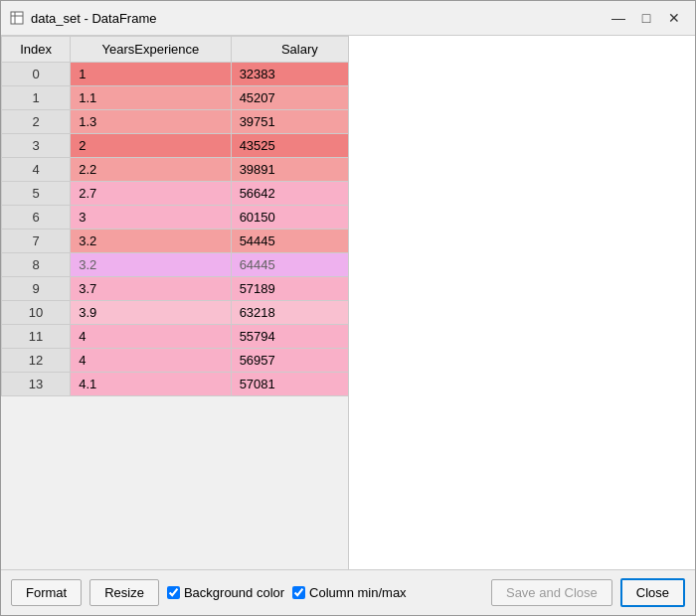 The image size is (696, 616). I want to click on cell-salary: 63218, so click(289, 313).